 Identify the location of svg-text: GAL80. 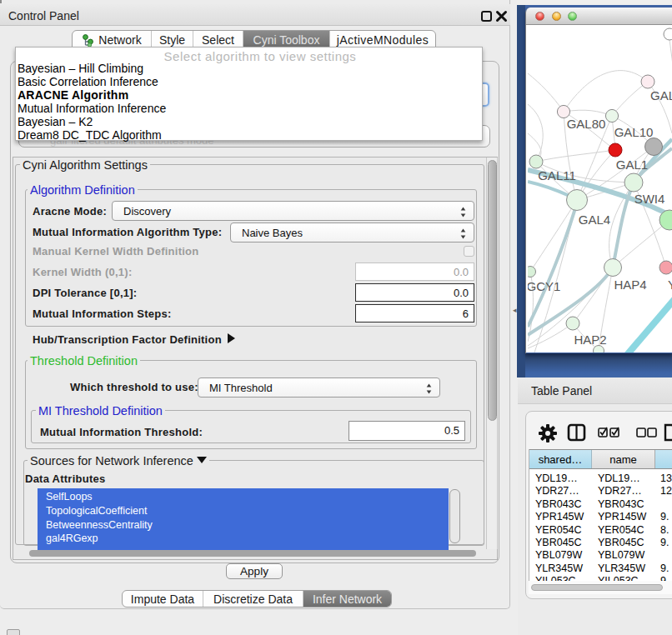
(587, 123).